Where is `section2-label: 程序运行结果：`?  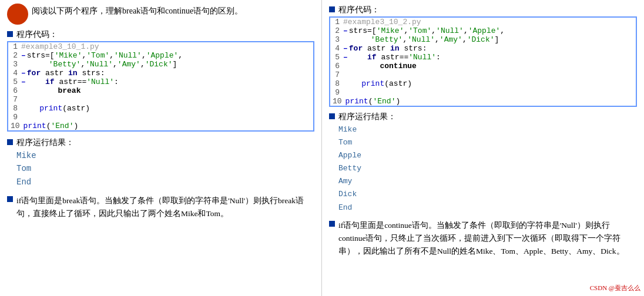
section2-label: 程序运行结果： is located at coordinates (45, 143).